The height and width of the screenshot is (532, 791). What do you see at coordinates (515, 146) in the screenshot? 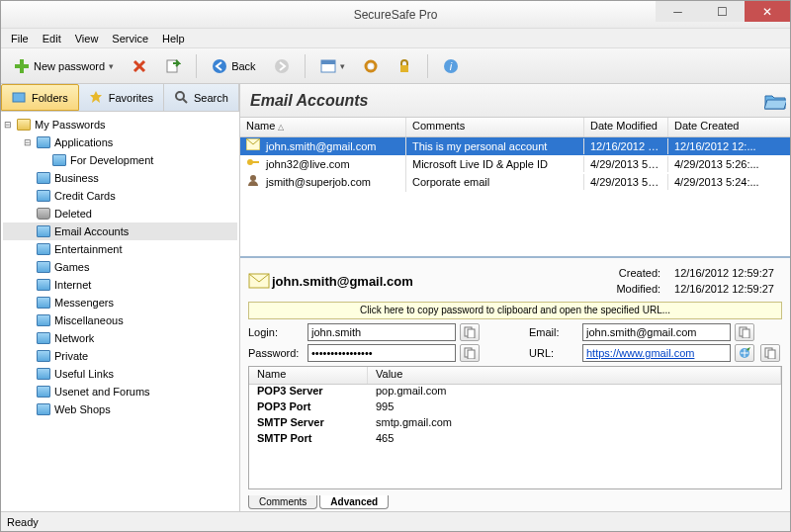
I see `list-item: john.smith@gmail.comThis is my personal …` at bounding box center [515, 146].